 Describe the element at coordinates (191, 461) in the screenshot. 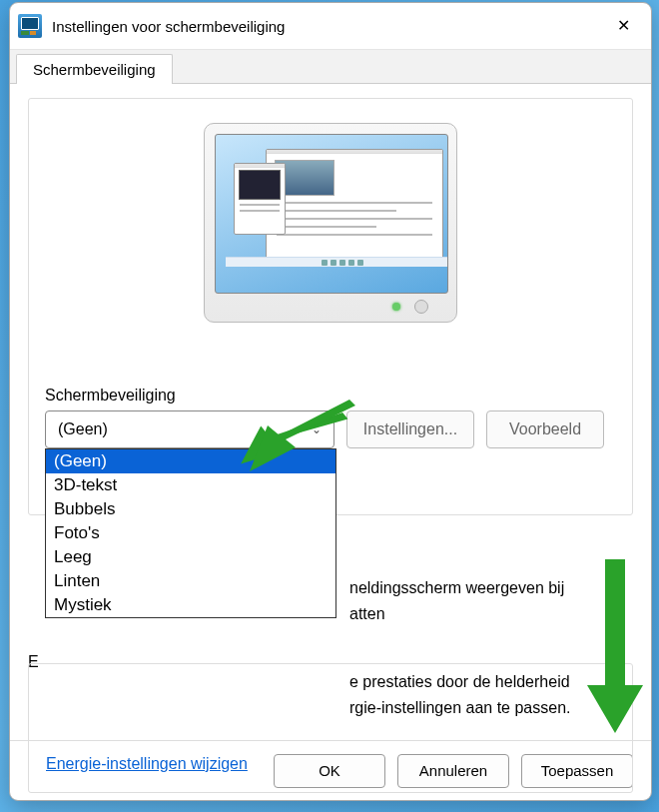

I see `option-none: (Geen)` at that location.